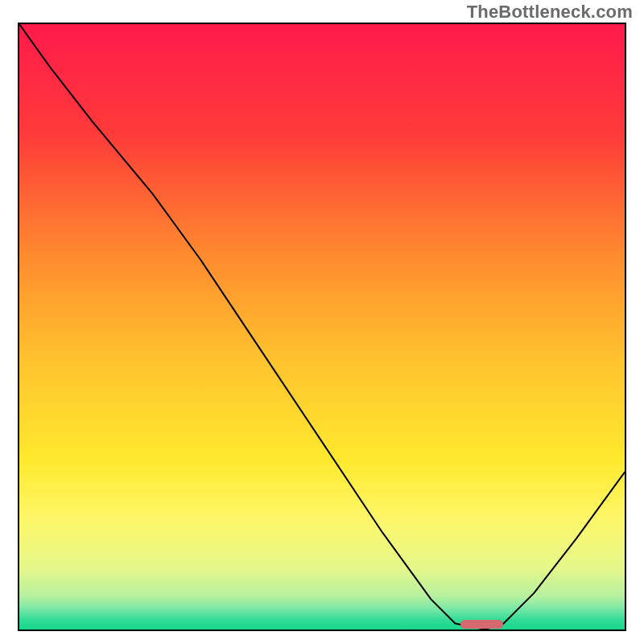  What do you see at coordinates (550, 12) in the screenshot?
I see `watermark-text: TheBottleneck.com` at bounding box center [550, 12].